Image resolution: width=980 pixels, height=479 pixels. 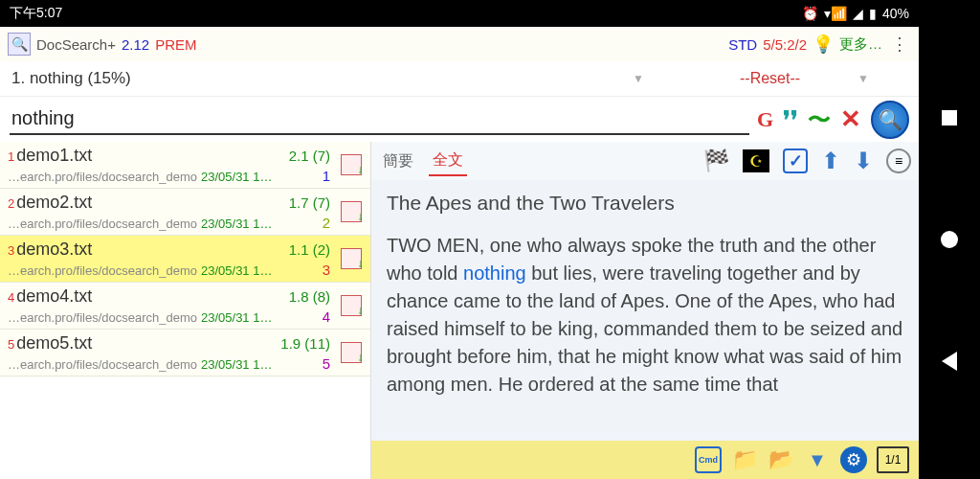 I want to click on result-filename: demo4.txt, so click(x=54, y=297).